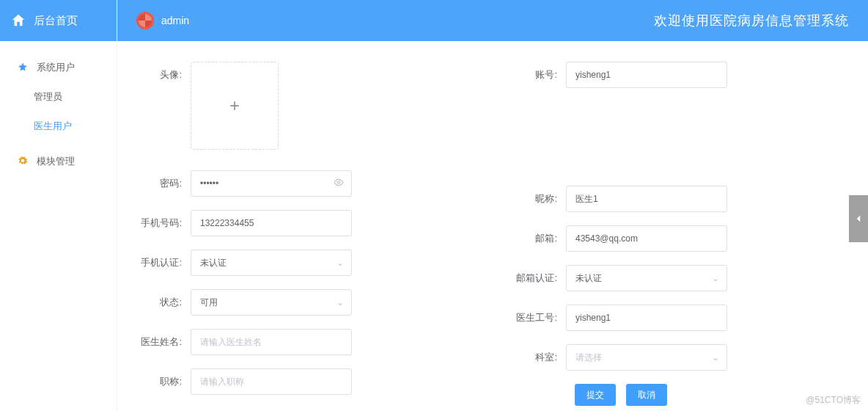  Describe the element at coordinates (647, 395) in the screenshot. I see `cancel-button: 取消` at that location.